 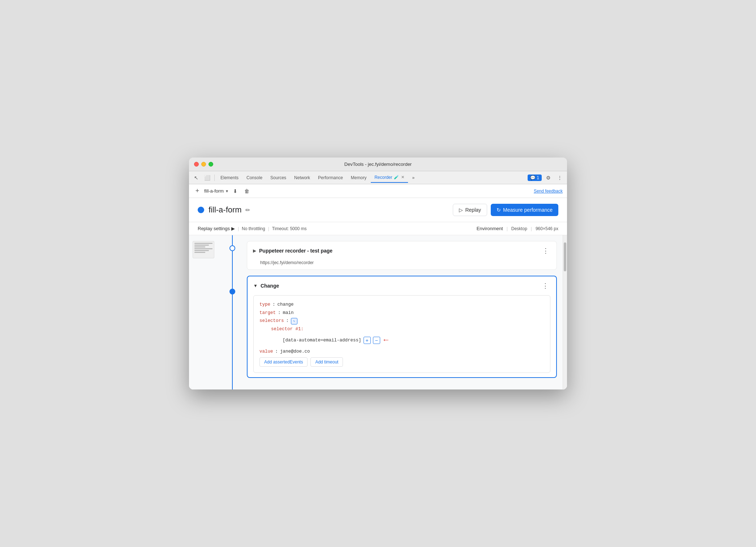 What do you see at coordinates (255, 286) in the screenshot?
I see `step-2-expand-icon: ▼` at bounding box center [255, 286].